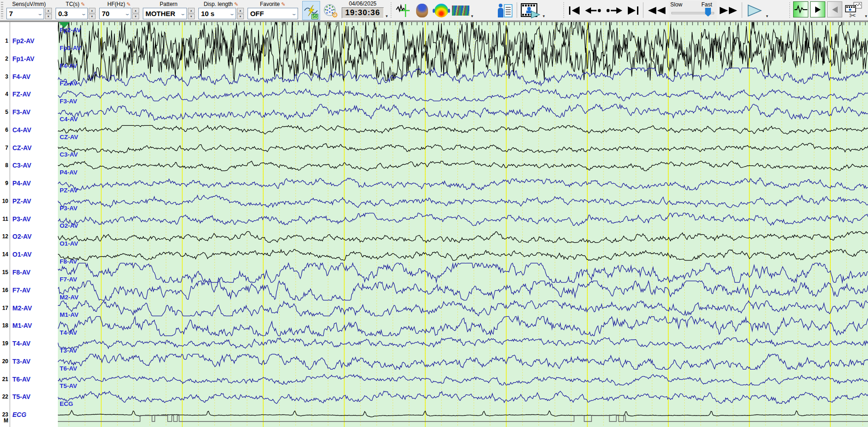  What do you see at coordinates (22, 94) in the screenshot?
I see `channel-label: FZ-AV` at bounding box center [22, 94].